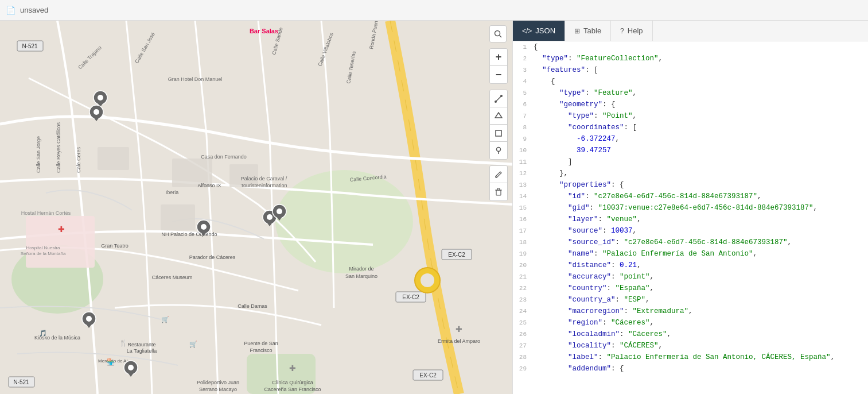  Describe the element at coordinates (189, 234) in the screenshot. I see `svg-text: NH Palacio de Oquendo` at that location.